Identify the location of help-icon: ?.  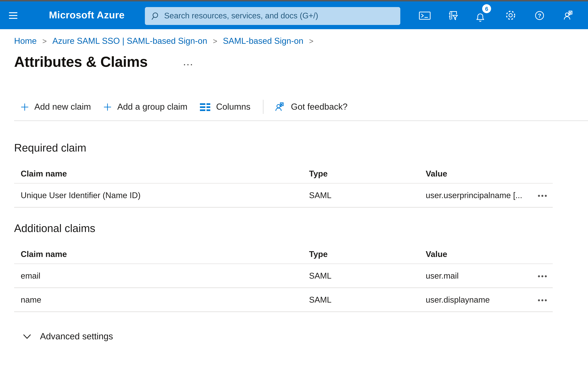
(539, 15).